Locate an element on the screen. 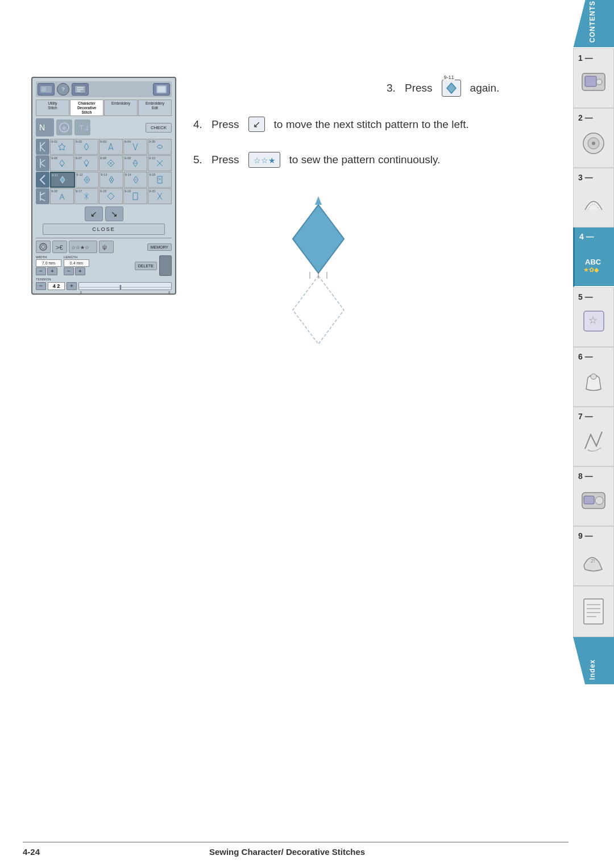 The image size is (614, 868). stitch-9-09: 9-09 is located at coordinates (135, 163).